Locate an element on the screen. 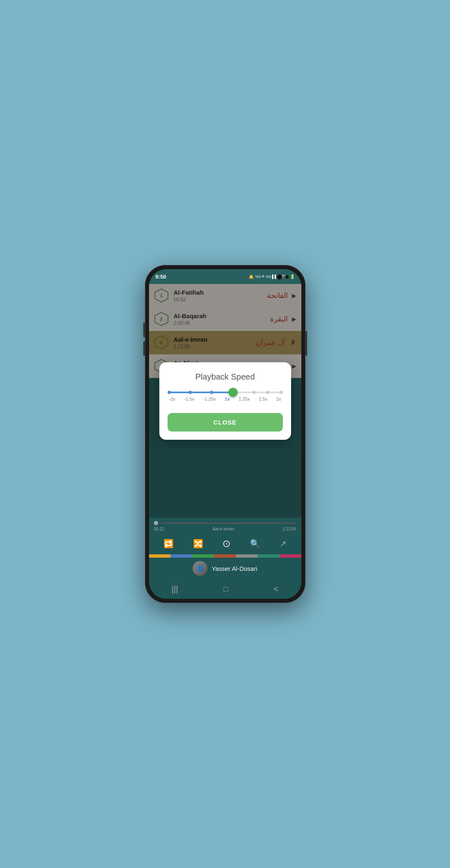  signal-icon: 🔔 is located at coordinates (251, 277).